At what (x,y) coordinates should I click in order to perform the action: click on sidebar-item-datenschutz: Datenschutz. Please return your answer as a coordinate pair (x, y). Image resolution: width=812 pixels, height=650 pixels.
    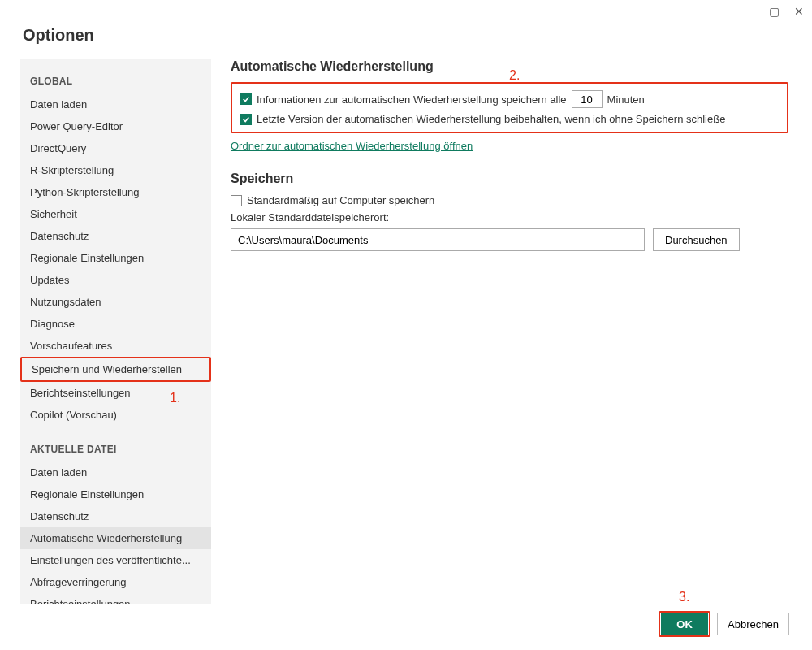
    Looking at the image, I should click on (115, 236).